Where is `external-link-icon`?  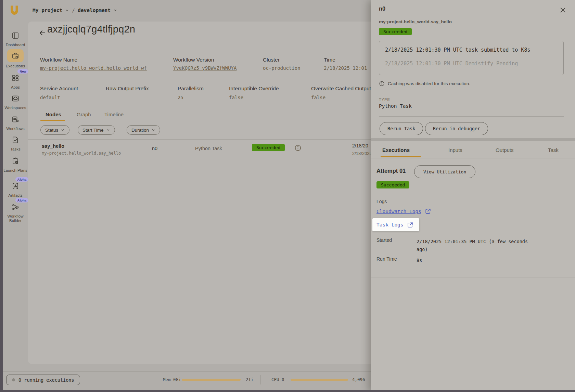
external-link-icon is located at coordinates (410, 225).